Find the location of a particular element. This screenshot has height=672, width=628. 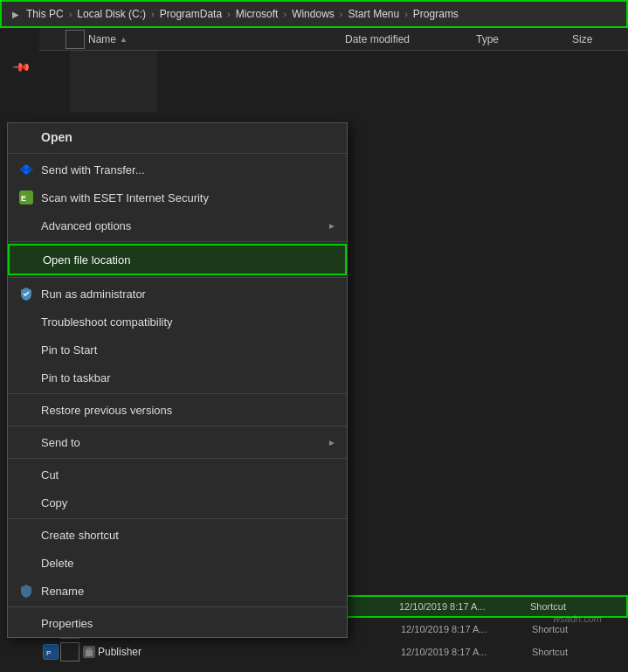

menu-item-run-admin: Run as administrator is located at coordinates (177, 294).